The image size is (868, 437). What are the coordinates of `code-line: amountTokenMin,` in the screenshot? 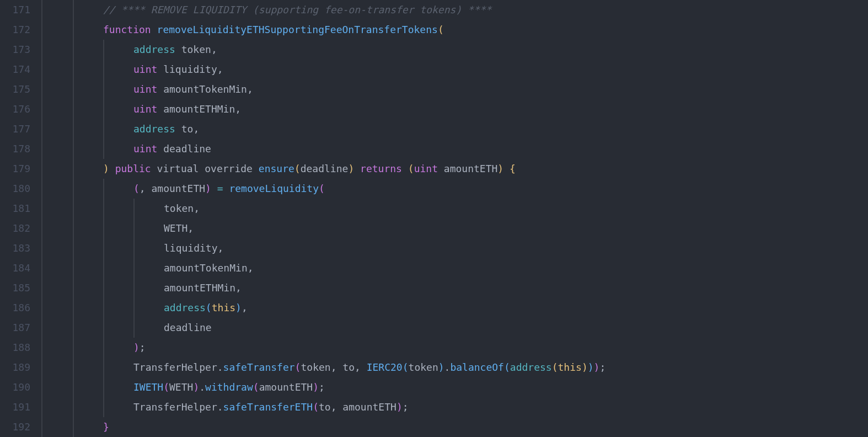 It's located at (339, 268).